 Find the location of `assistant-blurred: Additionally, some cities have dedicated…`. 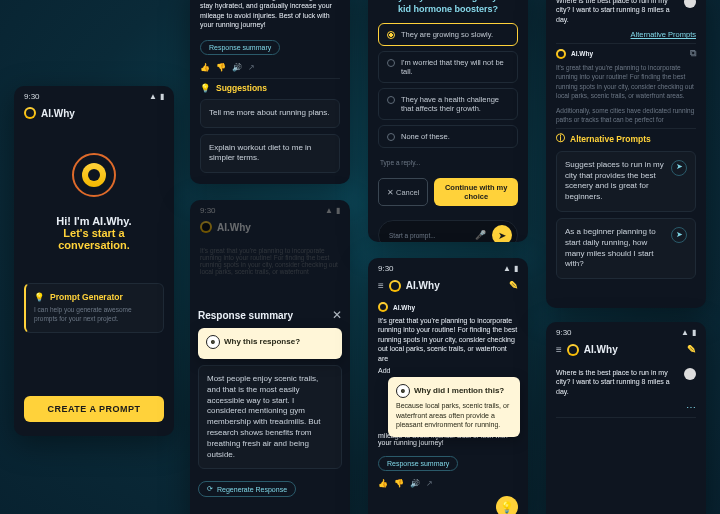

assistant-blurred: Additionally, some cities have dedicated… is located at coordinates (626, 115).